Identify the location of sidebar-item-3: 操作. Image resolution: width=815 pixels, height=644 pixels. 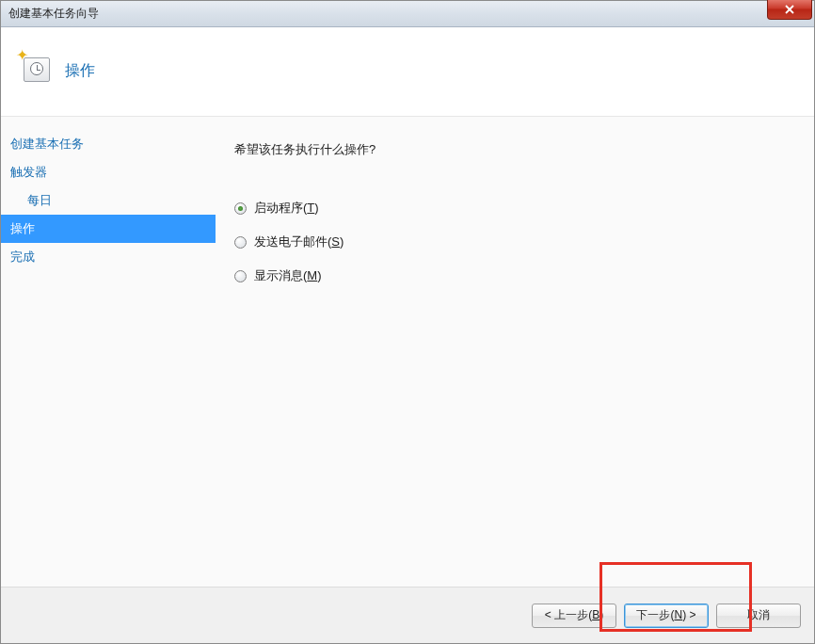
(108, 229).